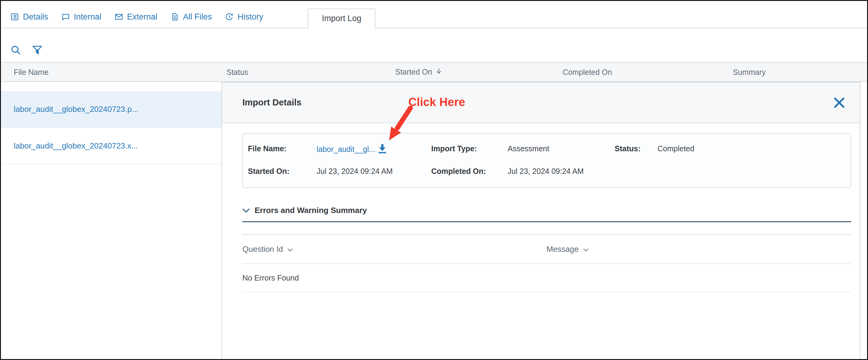 This screenshot has height=360, width=868. What do you see at coordinates (237, 72) in the screenshot?
I see `column-header-status: Status` at bounding box center [237, 72].